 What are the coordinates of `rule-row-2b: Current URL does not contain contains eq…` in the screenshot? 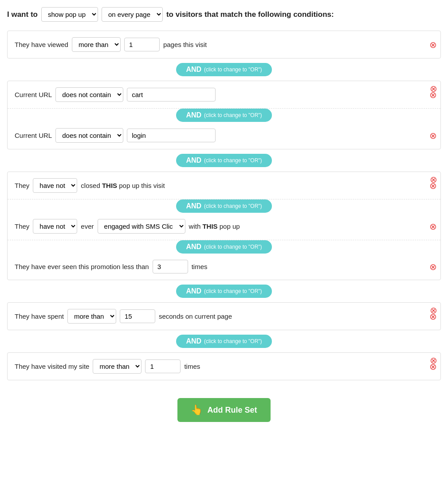 It's located at (224, 136).